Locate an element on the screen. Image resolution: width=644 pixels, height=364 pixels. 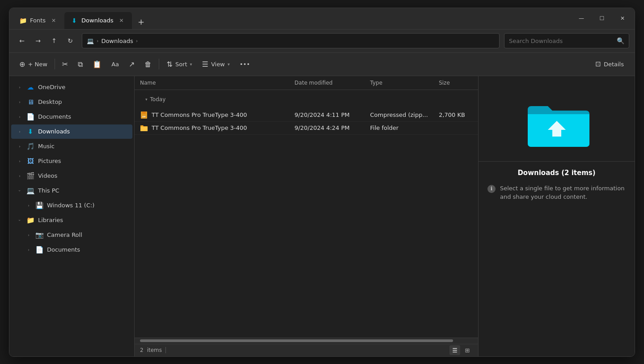
cameraroll-icon: 📷 is located at coordinates (39, 235).